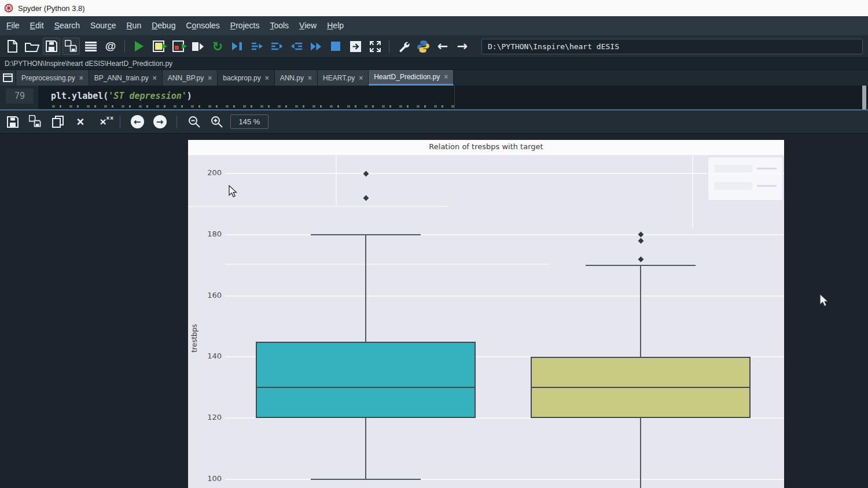 This screenshot has height=488, width=868. I want to click on tab-bp_ann_train-py: BP_ANN_train.py×, so click(126, 77).